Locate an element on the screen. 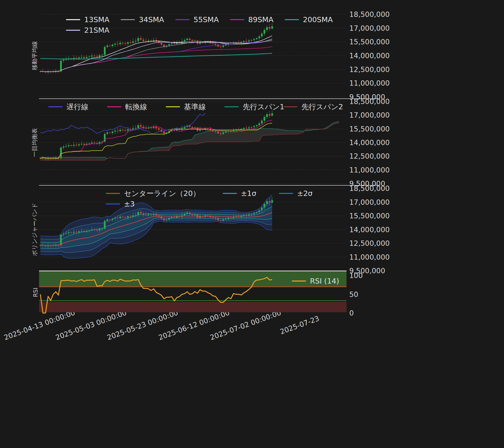 Image resolution: width=504 pixels, height=448 pixels. panel-title-rsi: RSI is located at coordinates (36, 292).